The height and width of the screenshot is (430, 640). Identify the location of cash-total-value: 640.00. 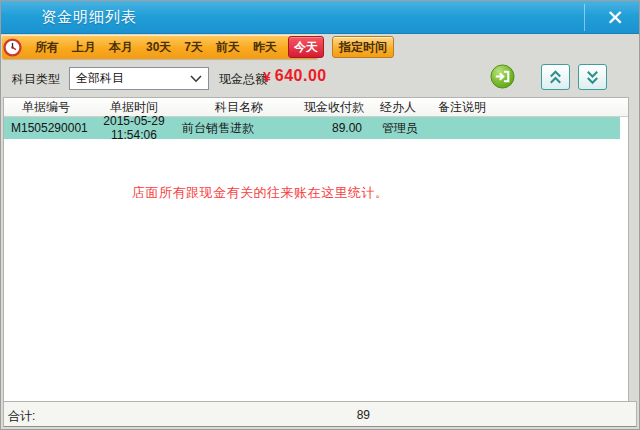
(301, 76).